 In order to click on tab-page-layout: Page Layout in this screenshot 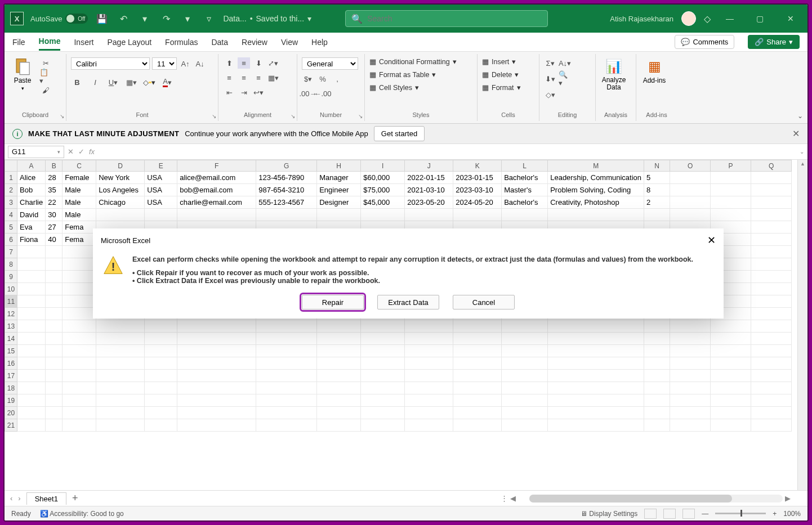, I will do `click(130, 42)`.